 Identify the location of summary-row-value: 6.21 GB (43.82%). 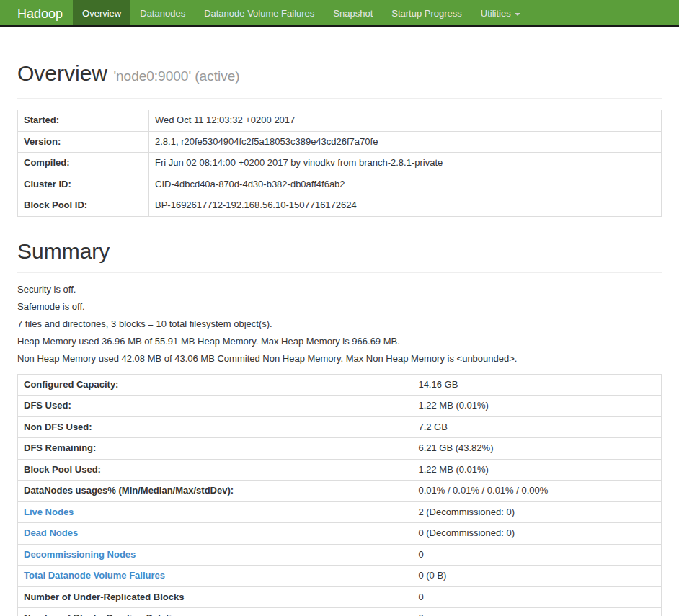
(537, 449).